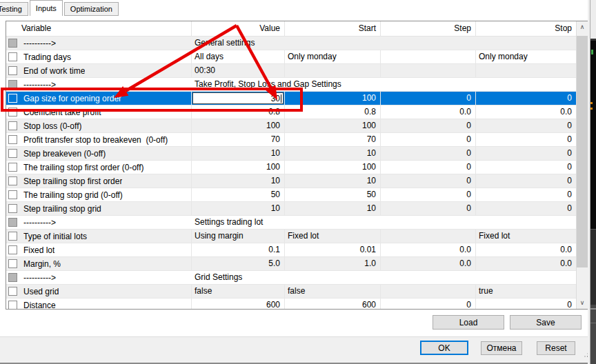  I want to click on scroll-up-button: ∧, so click(582, 28).